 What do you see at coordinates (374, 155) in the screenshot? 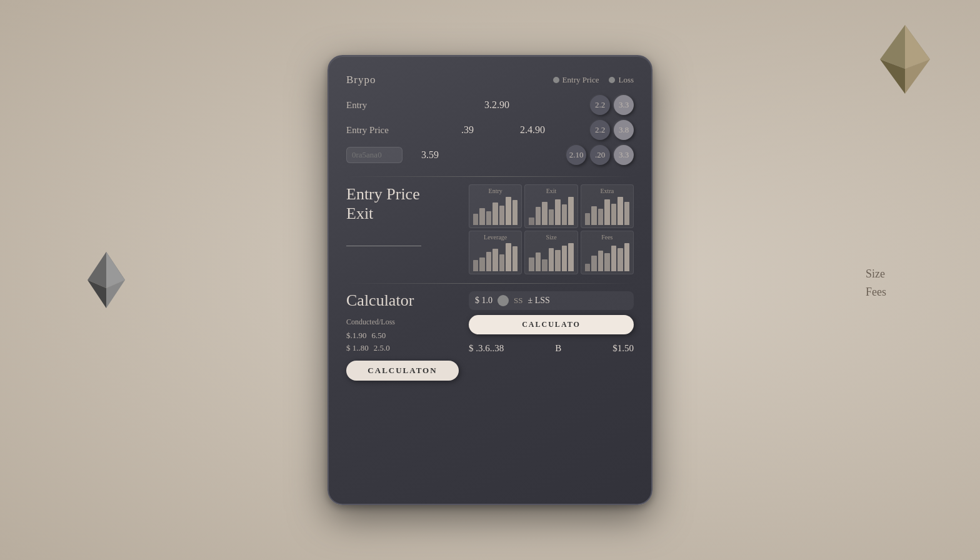
I see `field-input` at bounding box center [374, 155].